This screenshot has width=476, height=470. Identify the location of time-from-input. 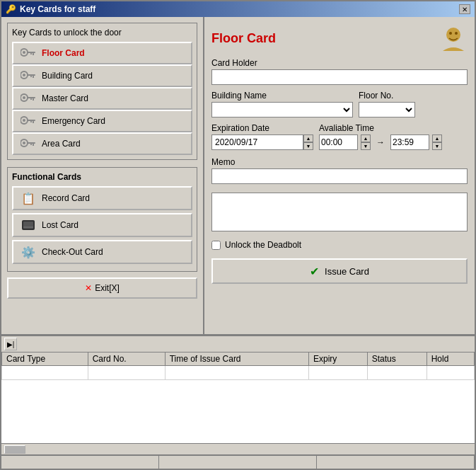
(338, 142).